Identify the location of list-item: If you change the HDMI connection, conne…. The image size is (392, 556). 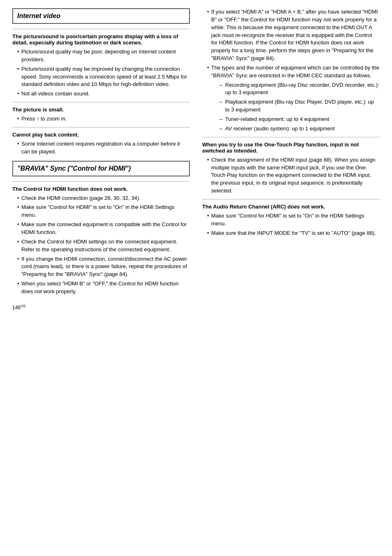
(104, 267).